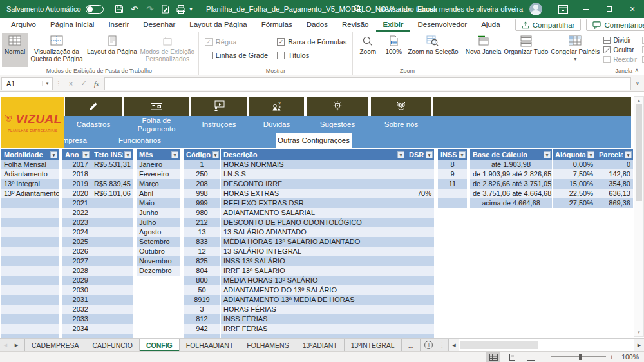 Image resolution: width=644 pixels, height=362 pixels. I want to click on cell-codigo: 833, so click(202, 242).